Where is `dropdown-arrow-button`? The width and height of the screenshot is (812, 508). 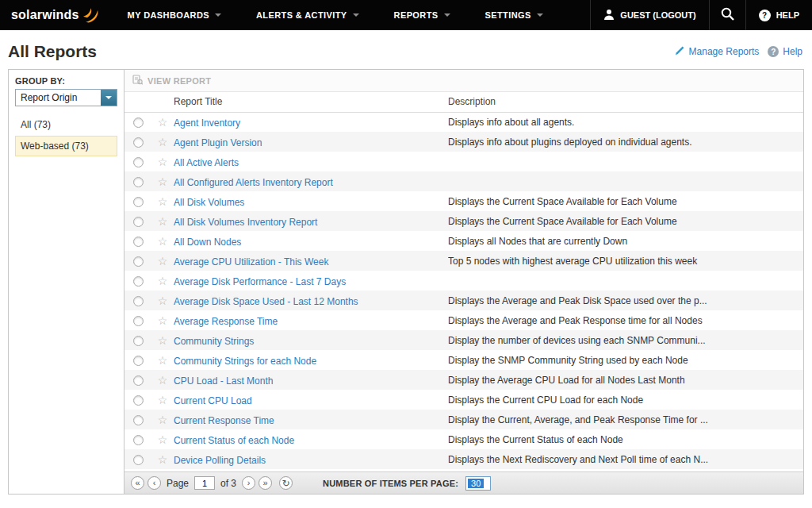 dropdown-arrow-button is located at coordinates (109, 98).